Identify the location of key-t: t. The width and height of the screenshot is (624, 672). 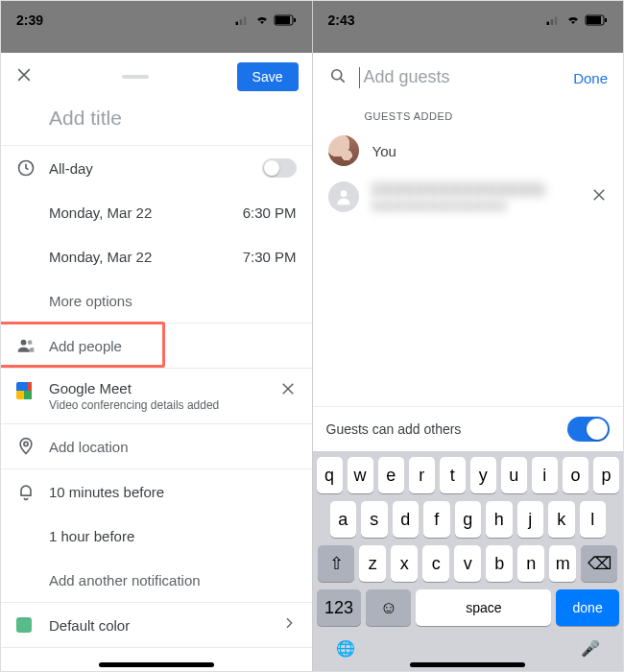
(453, 475).